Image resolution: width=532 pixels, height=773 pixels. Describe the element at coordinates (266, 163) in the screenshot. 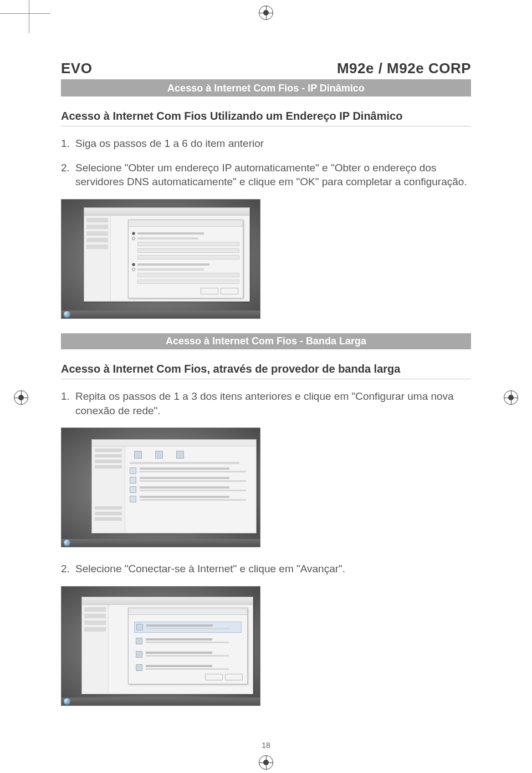

I see `steps-list-1: 1.Siga os passos de 1 a 6 do item anteri…` at that location.